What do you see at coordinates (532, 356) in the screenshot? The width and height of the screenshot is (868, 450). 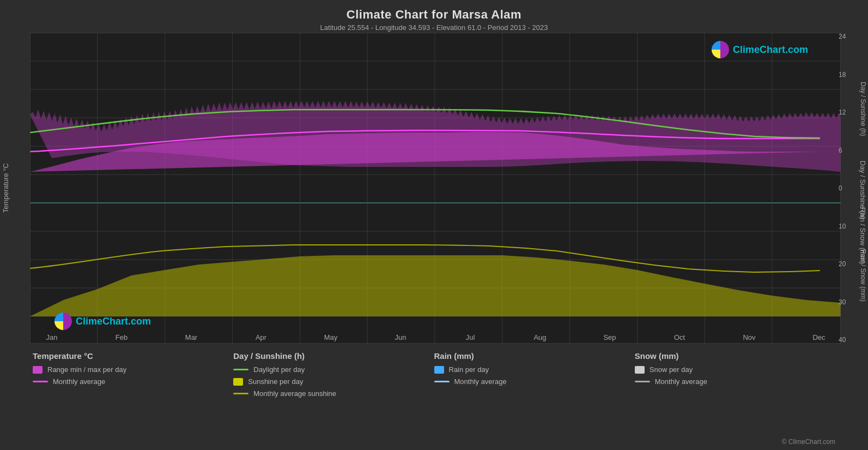 I see `legend-rain-title: Rain (mm)` at bounding box center [532, 356].